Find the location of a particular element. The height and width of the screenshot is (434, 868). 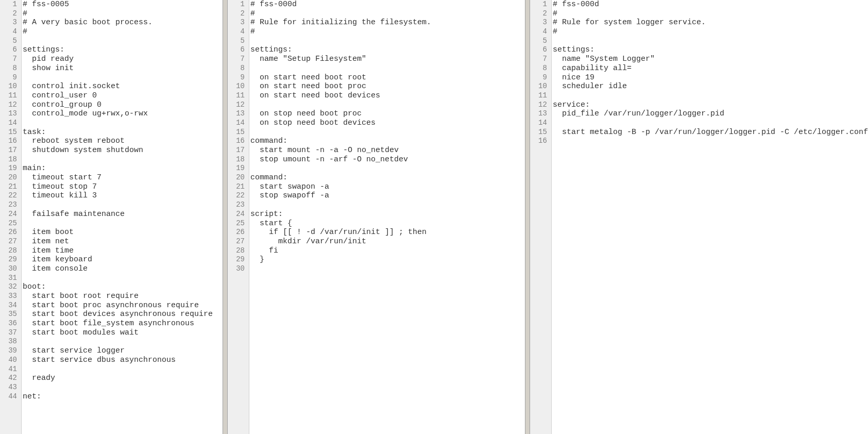

line-number: 41 is located at coordinates (8, 370).